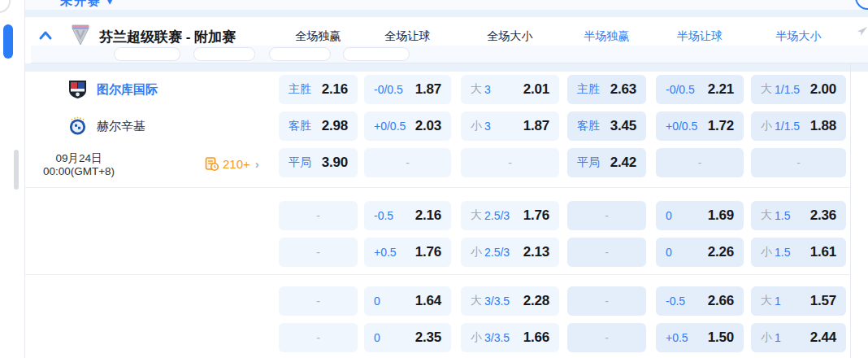 The height and width of the screenshot is (358, 868). What do you see at coordinates (88, 5) in the screenshot?
I see `tab-prematch-cutoff: 未开赛 ▾` at bounding box center [88, 5].